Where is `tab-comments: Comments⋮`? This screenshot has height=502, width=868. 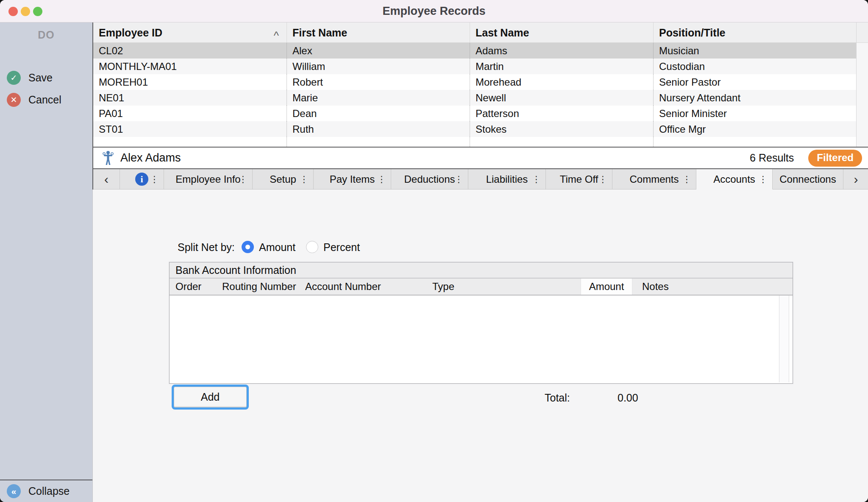
tab-comments: Comments⋮ is located at coordinates (654, 179).